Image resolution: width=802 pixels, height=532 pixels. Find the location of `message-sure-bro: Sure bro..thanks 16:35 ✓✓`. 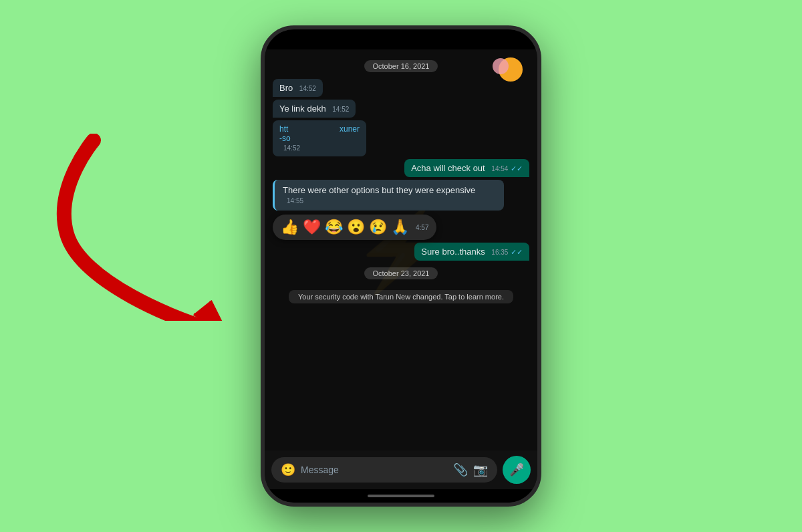

message-sure-bro: Sure bro..thanks 16:35 ✓✓ is located at coordinates (472, 251).